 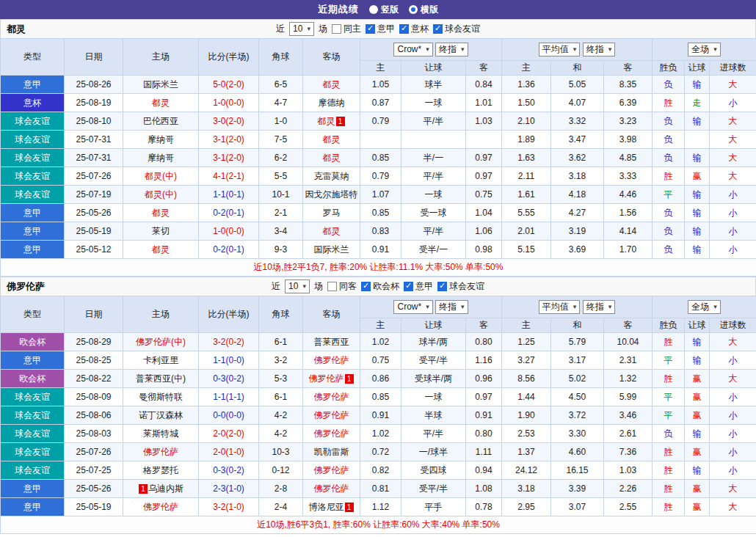 I want to click on league-badge: 意甲, so click(x=32, y=213).